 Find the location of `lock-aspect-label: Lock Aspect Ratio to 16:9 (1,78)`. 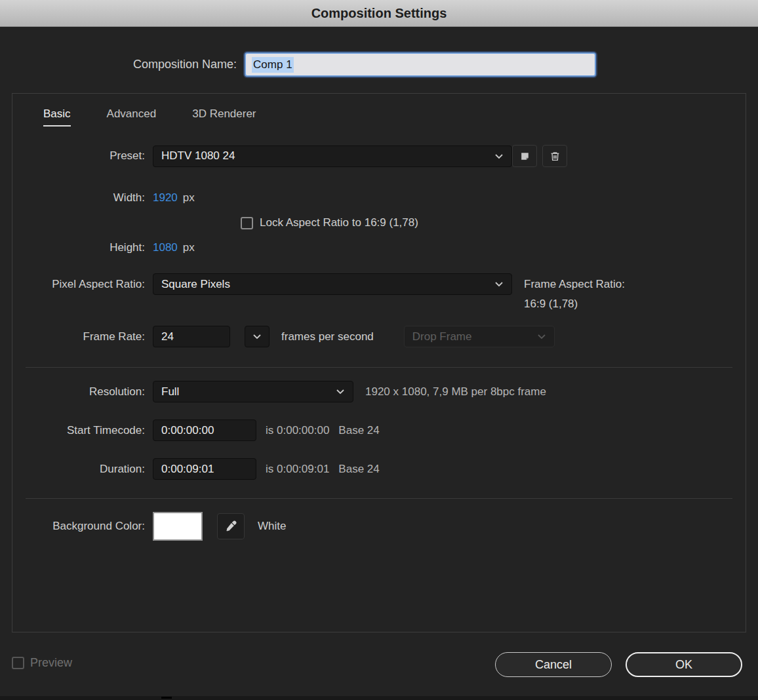

lock-aspect-label: Lock Aspect Ratio to 16:9 (1,78) is located at coordinates (339, 223).